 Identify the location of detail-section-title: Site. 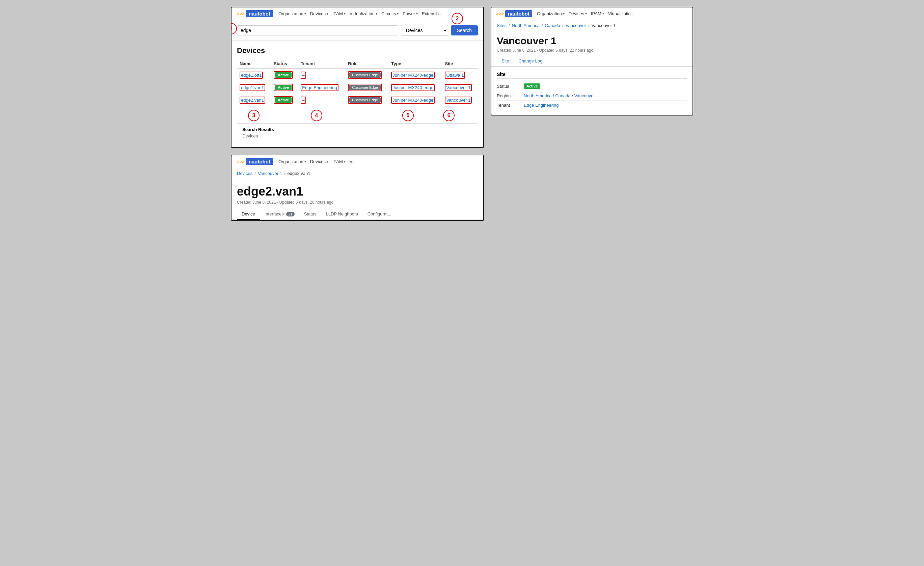
(592, 75).